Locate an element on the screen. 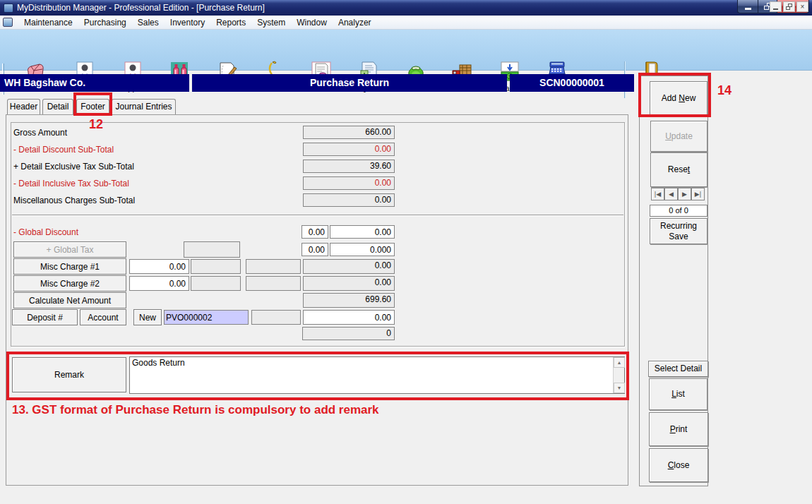  select-detail-button: Select Detail is located at coordinates (678, 368).